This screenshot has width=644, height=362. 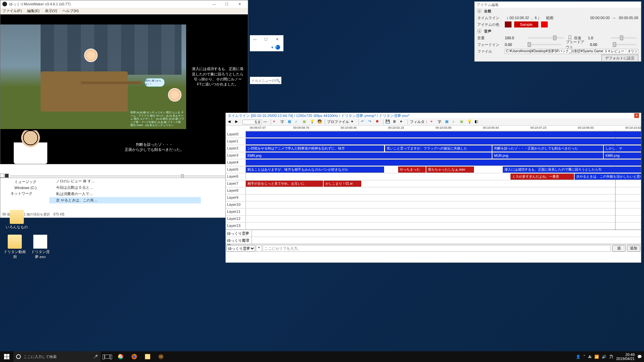 What do you see at coordinates (523, 18) in the screenshot?
I see `timeline-value: （ 00:10:08.32 ， 6 ）` at bounding box center [523, 18].